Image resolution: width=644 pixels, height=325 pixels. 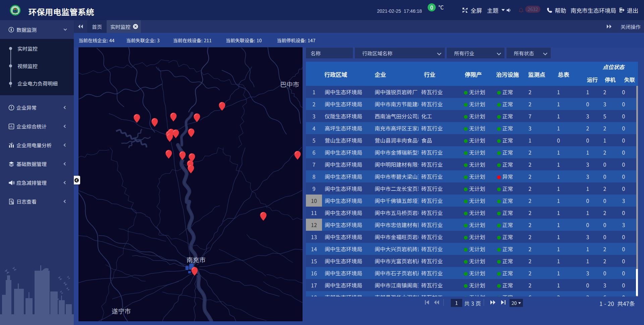 I want to click on svg-text: 南充市, so click(x=196, y=260).